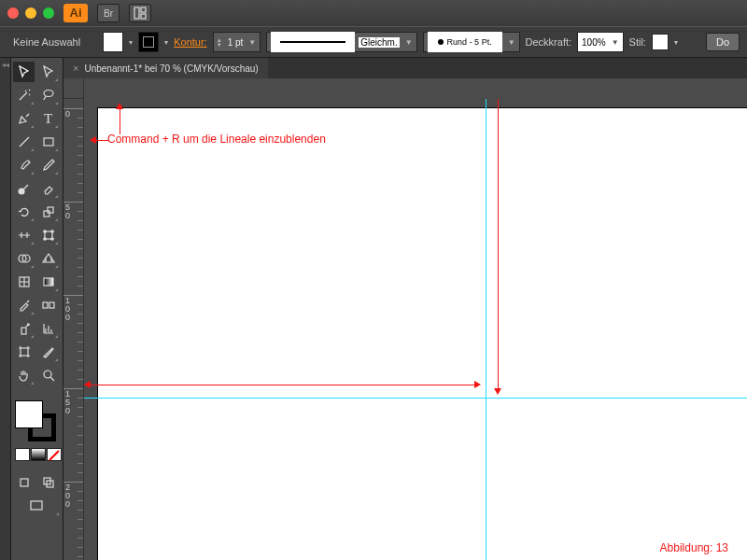  I want to click on collapsed-panel-tab: ◂◂, so click(6, 309).